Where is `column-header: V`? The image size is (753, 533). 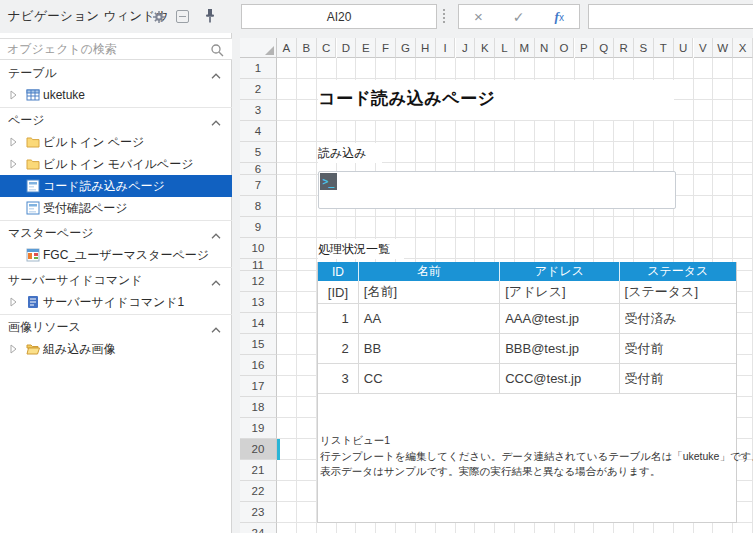 column-header: V is located at coordinates (704, 48).